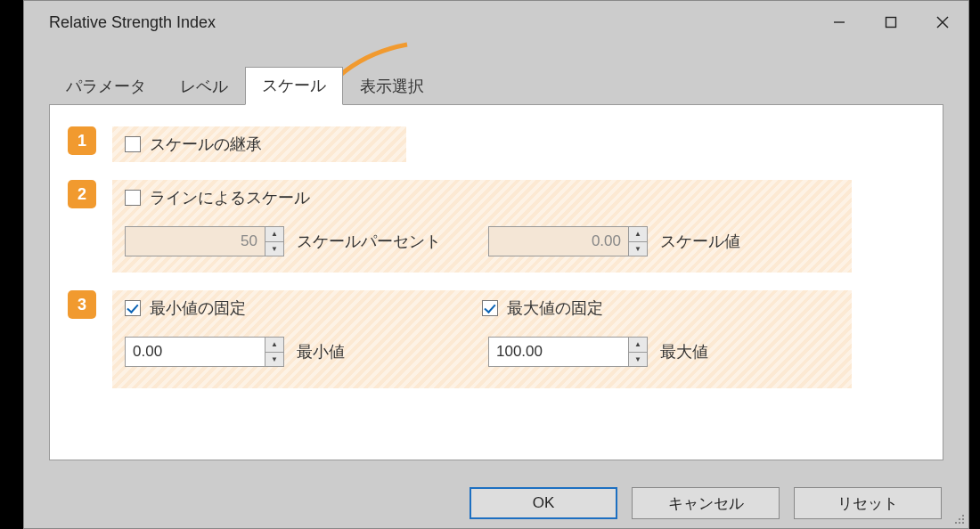 This screenshot has height=529, width=980. I want to click on maximize-button, so click(891, 22).